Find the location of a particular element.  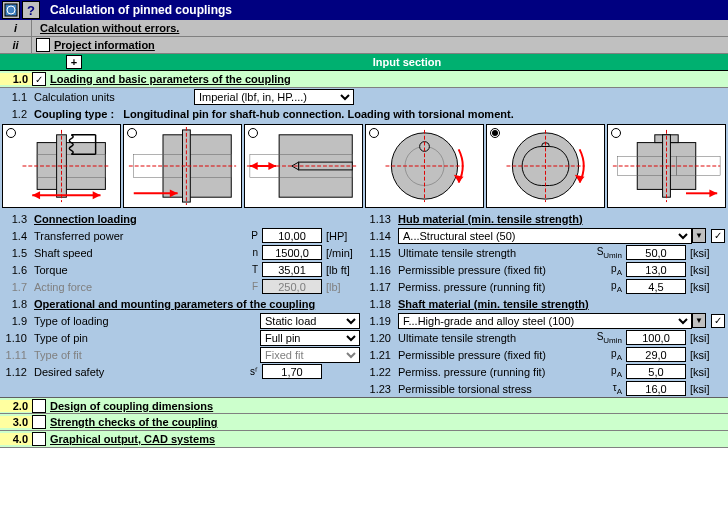

hub-uts-label: Ultimate tensile strength is located at coordinates (496, 253).